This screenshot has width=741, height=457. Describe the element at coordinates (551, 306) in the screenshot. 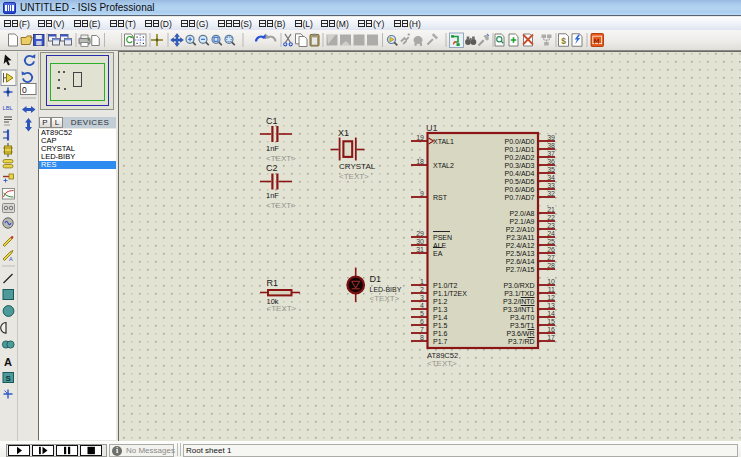

I see `svg-text: 13` at that location.